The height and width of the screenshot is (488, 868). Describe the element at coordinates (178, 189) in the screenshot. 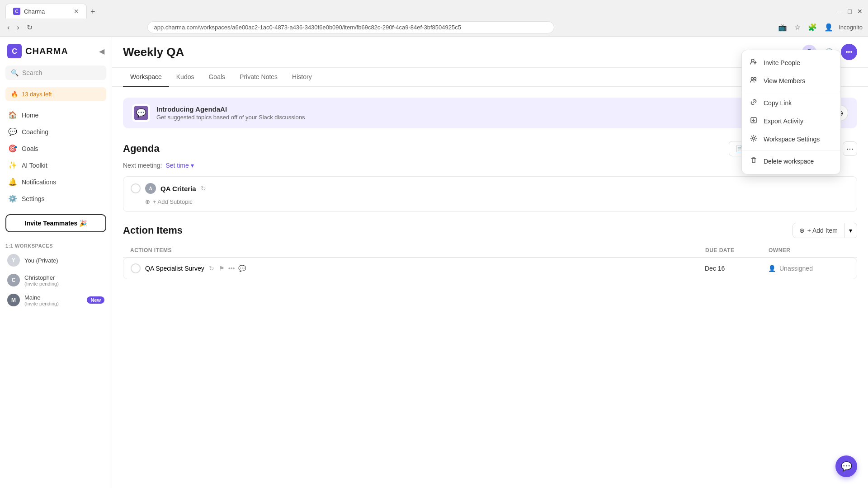

I see `agenda-item-title: QA Criteria` at that location.